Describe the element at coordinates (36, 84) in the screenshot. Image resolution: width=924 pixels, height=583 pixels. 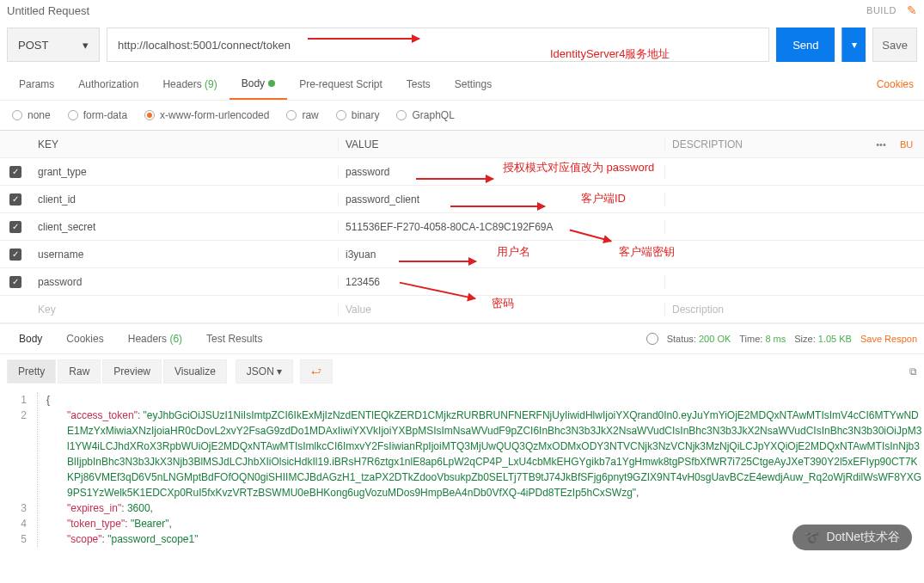
I see `tab-params: Params` at that location.